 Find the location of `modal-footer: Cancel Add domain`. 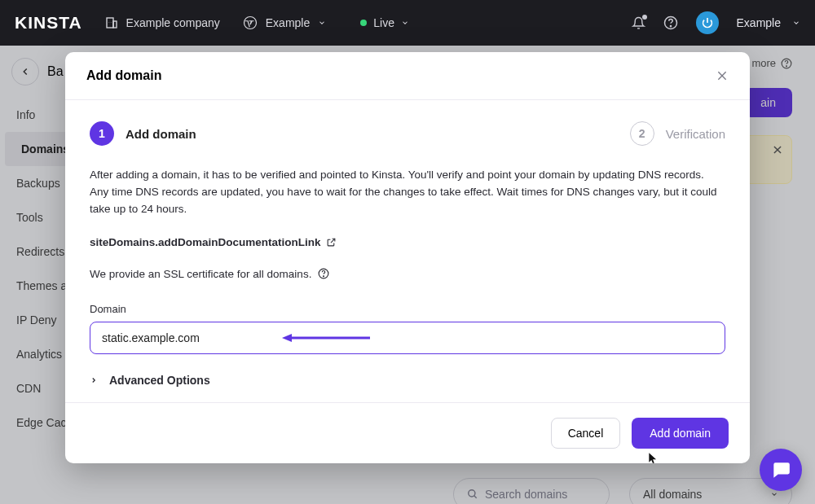

modal-footer: Cancel Add domain is located at coordinates (408, 433).